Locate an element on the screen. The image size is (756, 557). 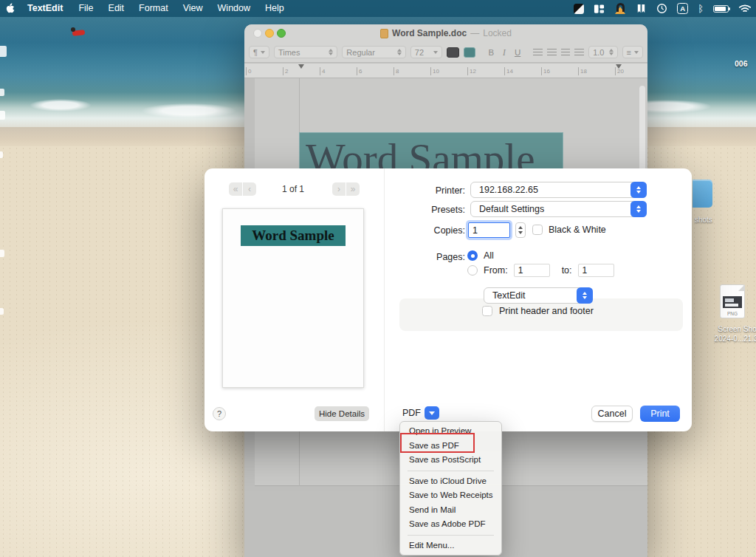
left-margin-marker is located at coordinates (301, 66).